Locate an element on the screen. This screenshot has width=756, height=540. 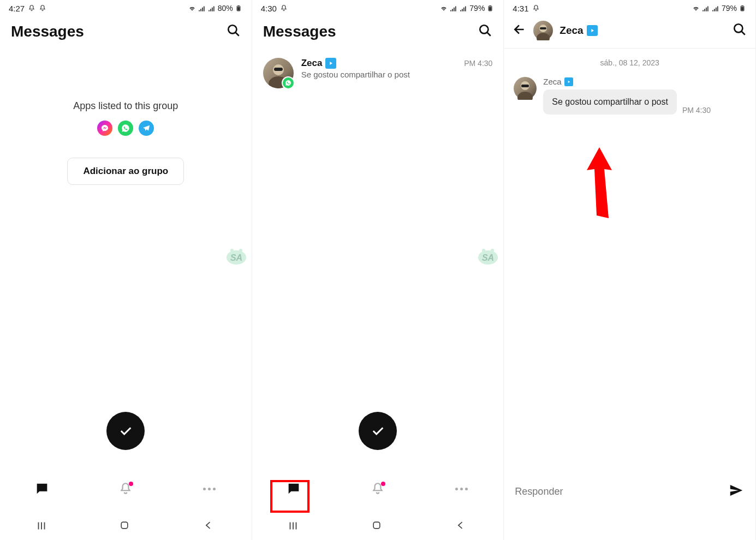
status-time: 4:30 is located at coordinates (269, 9).